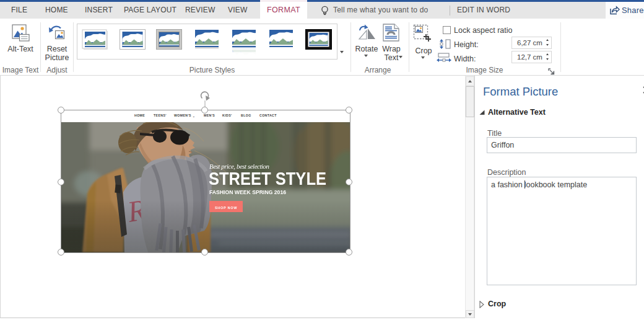 The width and height of the screenshot is (644, 320). Describe the element at coordinates (246, 115) in the screenshot. I see `svg-text: BLOG` at that location.